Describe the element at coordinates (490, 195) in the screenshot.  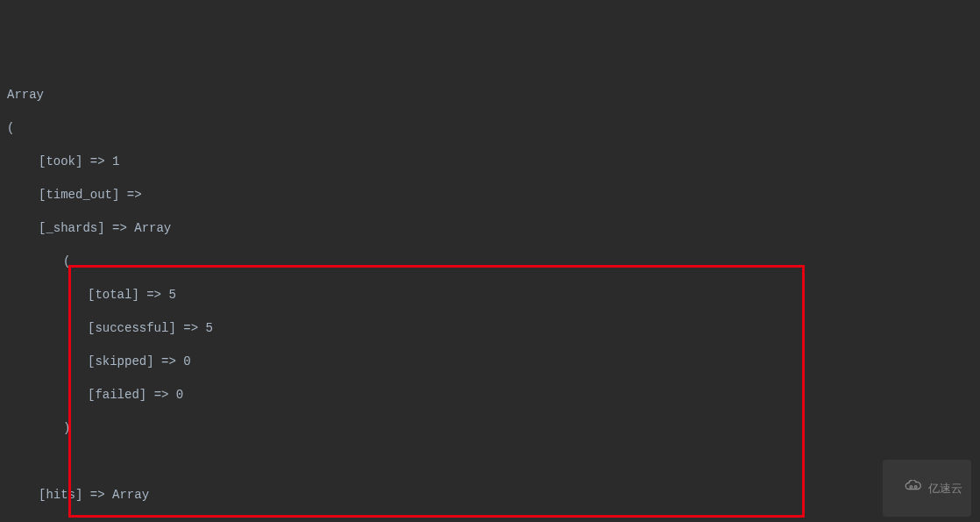
I see `timed-out-line: [timed_out] =>` at that location.